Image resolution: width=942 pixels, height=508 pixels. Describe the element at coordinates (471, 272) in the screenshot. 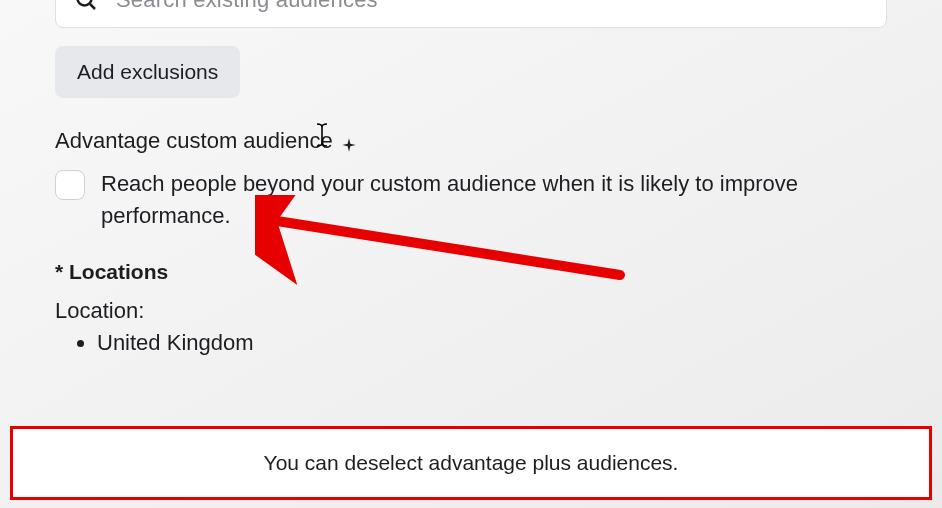

I see `locations-header: * Locations` at that location.